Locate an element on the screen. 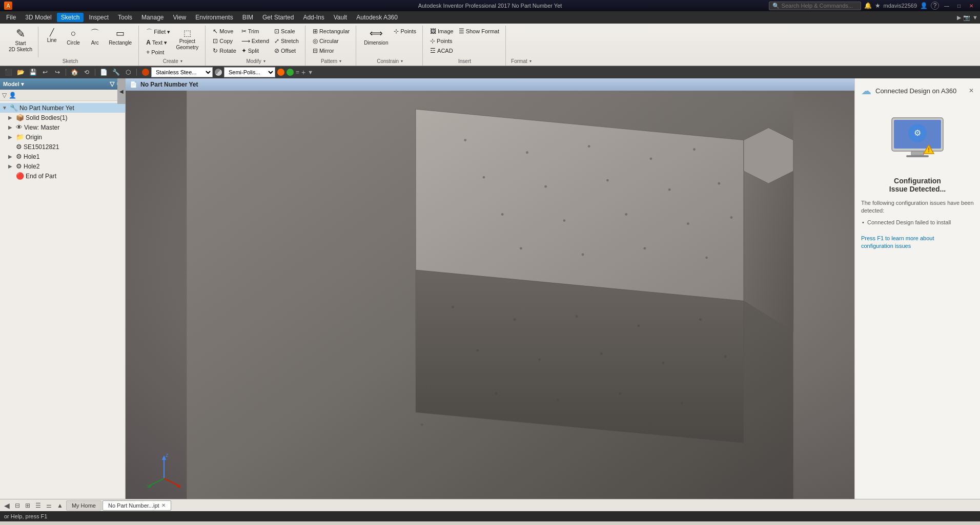 The width and height of the screenshot is (980, 525). tab-nav-left: ◀ is located at coordinates (7, 506).